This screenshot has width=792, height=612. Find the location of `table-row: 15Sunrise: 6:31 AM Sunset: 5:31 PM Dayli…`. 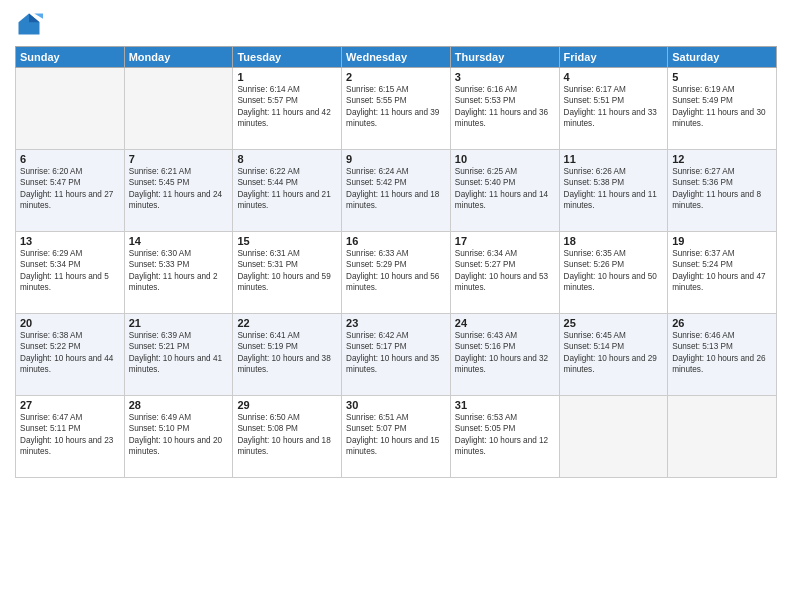

table-row: 15Sunrise: 6:31 AM Sunset: 5:31 PM Dayli… is located at coordinates (288, 273).